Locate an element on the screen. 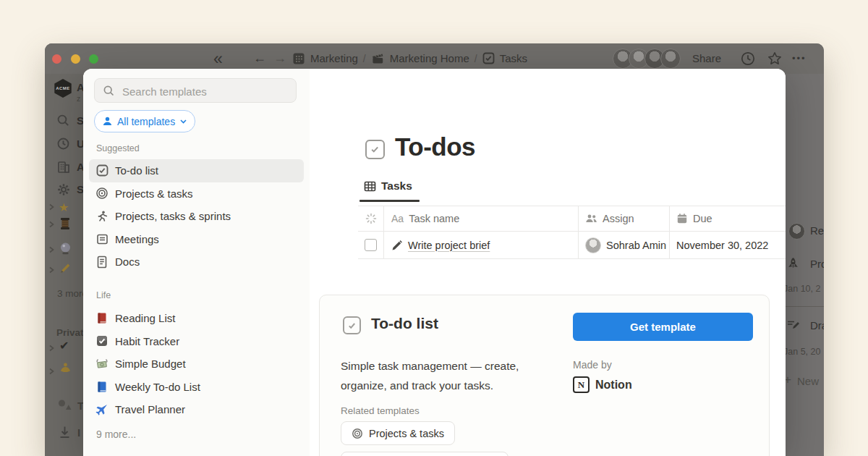 This screenshot has width=868, height=456. template-item-projects-tasks-sprints: Projects, tasks & sprints is located at coordinates (197, 216).